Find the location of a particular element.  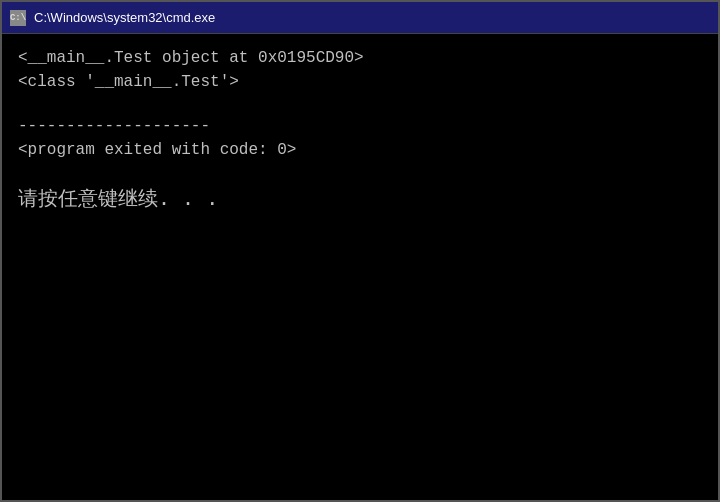

title-bar: C:\ C:\Windows\system32\cmd.exe is located at coordinates (360, 18).